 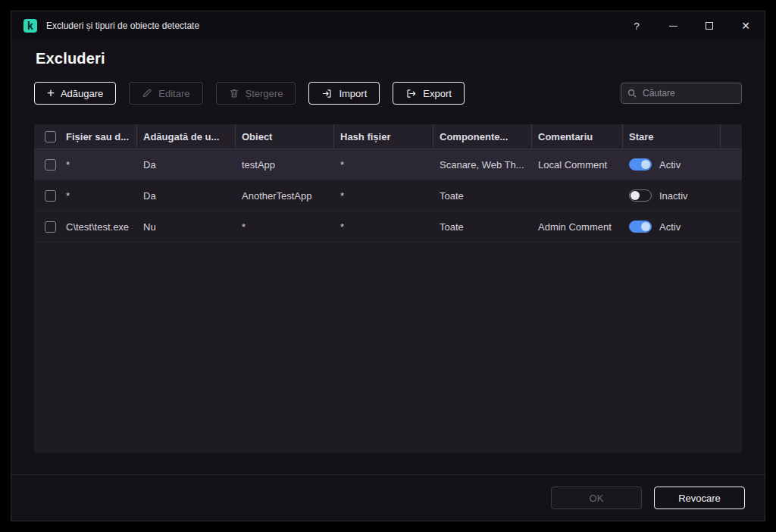 What do you see at coordinates (673, 26) in the screenshot?
I see `minimize-icon` at bounding box center [673, 26].